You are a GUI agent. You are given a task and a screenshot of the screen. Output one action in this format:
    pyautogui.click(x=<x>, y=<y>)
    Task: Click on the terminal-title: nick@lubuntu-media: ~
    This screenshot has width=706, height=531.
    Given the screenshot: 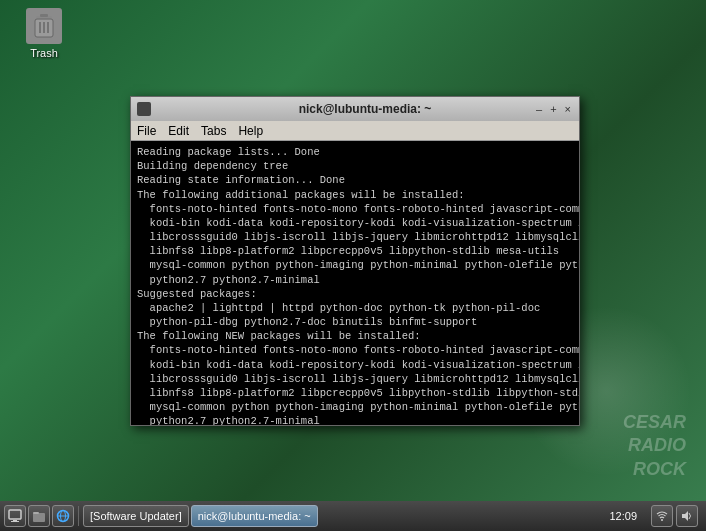 What is the action you would take?
    pyautogui.click(x=365, y=109)
    